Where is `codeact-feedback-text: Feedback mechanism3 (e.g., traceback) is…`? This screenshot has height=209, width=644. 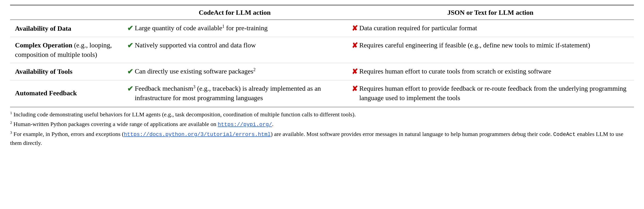 codeact-feedback-text: Feedback mechanism3 (e.g., traceback) is… is located at coordinates (238, 93).